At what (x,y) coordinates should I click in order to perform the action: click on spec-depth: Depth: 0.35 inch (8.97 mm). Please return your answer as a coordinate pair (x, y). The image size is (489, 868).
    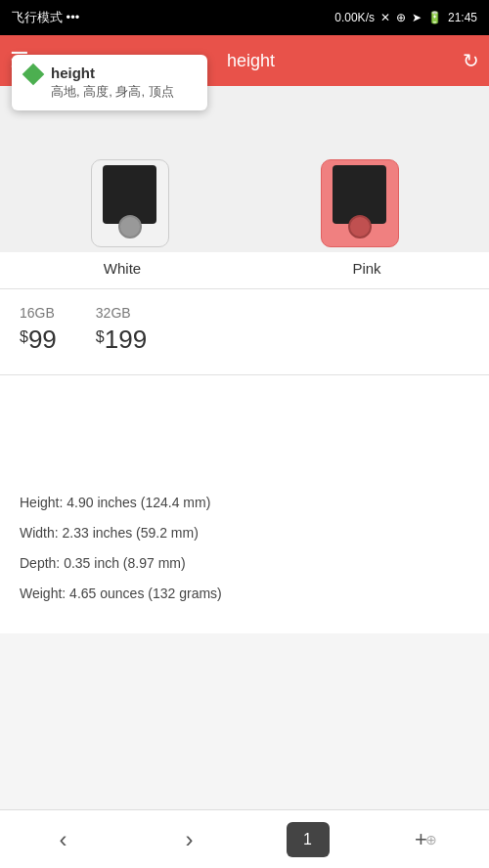
    Looking at the image, I should click on (244, 563).